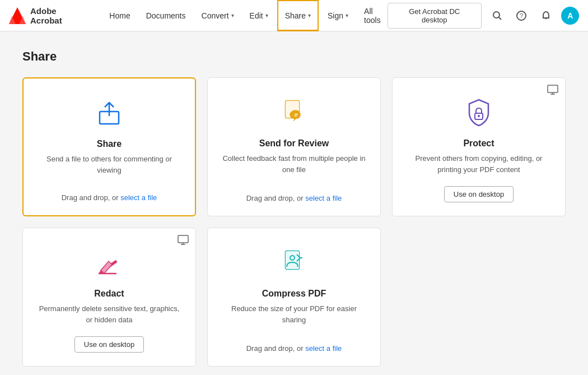  Describe the element at coordinates (294, 297) in the screenshot. I see `compress-card: Compress PDF Reduce the size of your PDF…` at that location.